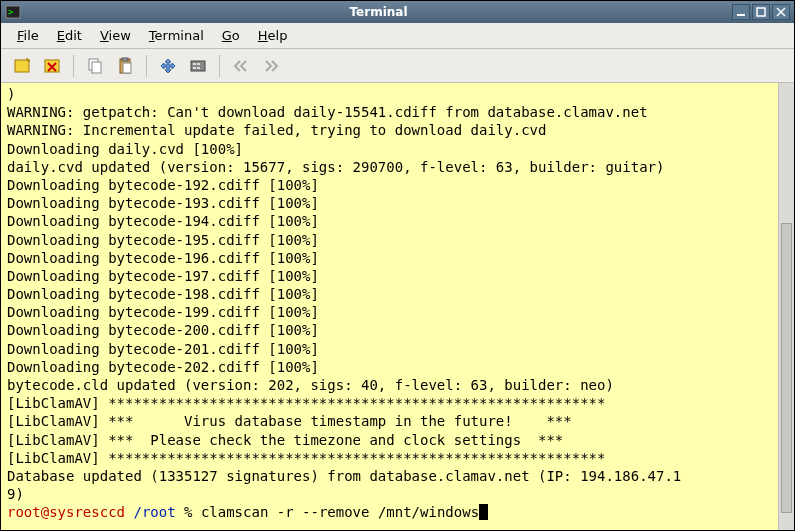 This screenshot has height=531, width=795. I want to click on terminal-line: Downloading bytecode-197.cdiff [100%], so click(388, 276).